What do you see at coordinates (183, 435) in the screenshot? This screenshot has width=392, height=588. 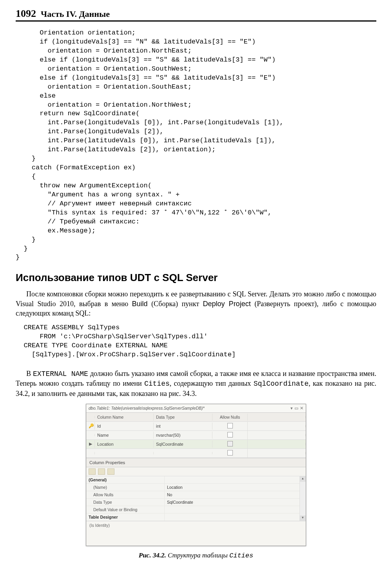 I see `col-type: nvarchar(50)` at bounding box center [183, 435].